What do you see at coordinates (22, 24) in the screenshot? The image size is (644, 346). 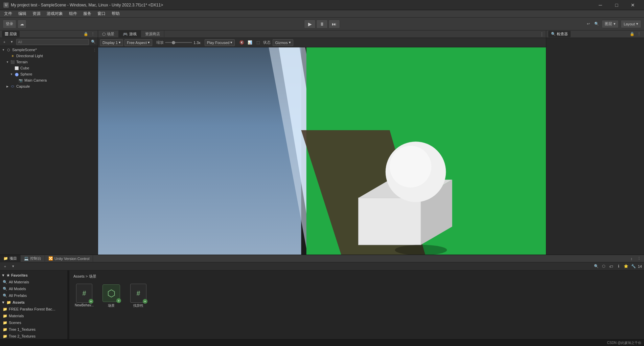 I see `cloud-button: ☁` at bounding box center [22, 24].